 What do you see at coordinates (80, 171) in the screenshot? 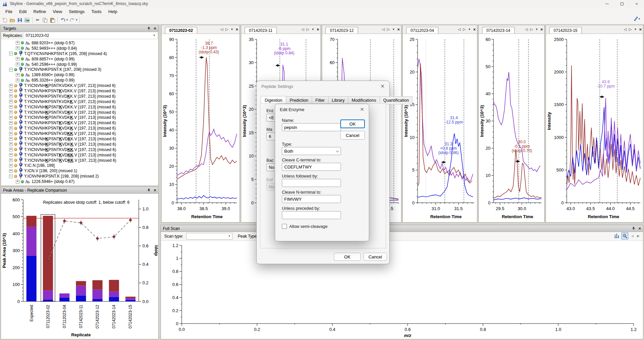
I see `target-row: +PYY.ICN.V [67, 67] (missed 1)` at bounding box center [80, 171].